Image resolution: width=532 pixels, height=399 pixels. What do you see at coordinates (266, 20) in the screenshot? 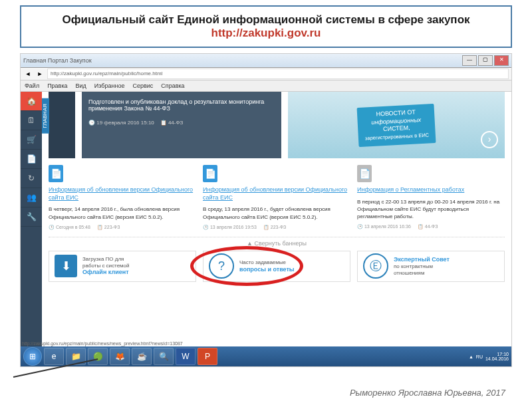
I see `slide-title: Официальный сайт Единой информационной с…` at bounding box center [266, 20].